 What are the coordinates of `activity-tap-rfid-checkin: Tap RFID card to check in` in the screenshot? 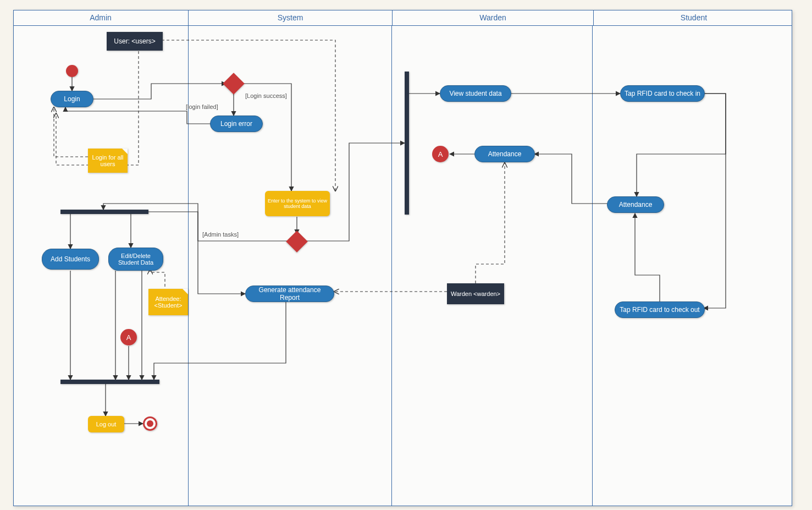 It's located at (662, 94).